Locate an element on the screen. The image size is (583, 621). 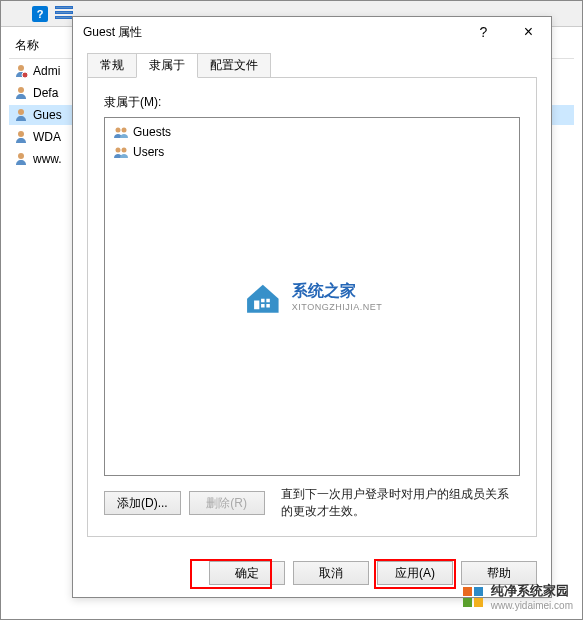
tab-memberof: 隶属于 is located at coordinates (167, 66).